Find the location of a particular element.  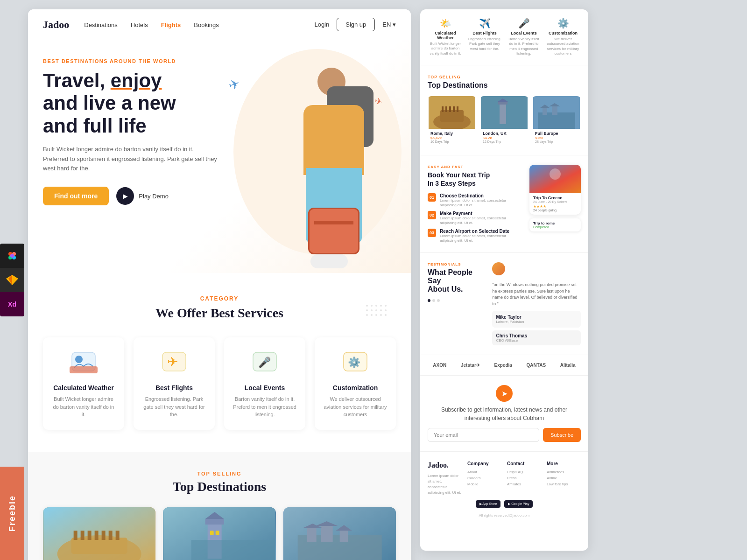

footer-copyright: All rights reserved@jadoo.com is located at coordinates (504, 515).